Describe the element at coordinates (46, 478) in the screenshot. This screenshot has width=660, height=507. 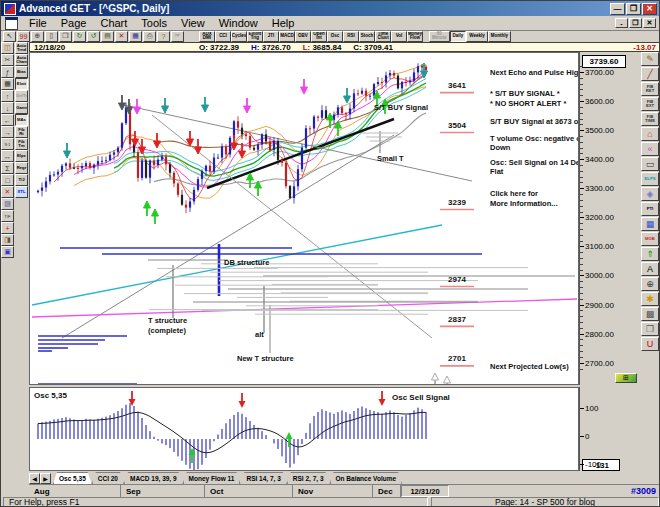
I see `tab-scroll-right-button: ▶` at that location.